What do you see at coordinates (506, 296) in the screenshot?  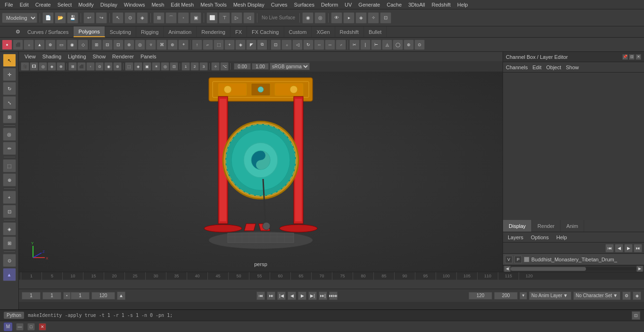 I see `playback-end-input` at bounding box center [506, 296].